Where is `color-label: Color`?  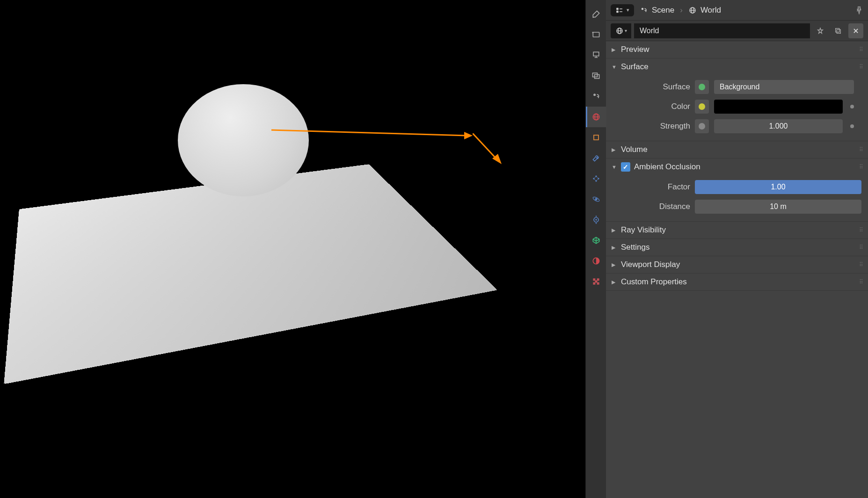
color-label: Color is located at coordinates (648, 107).